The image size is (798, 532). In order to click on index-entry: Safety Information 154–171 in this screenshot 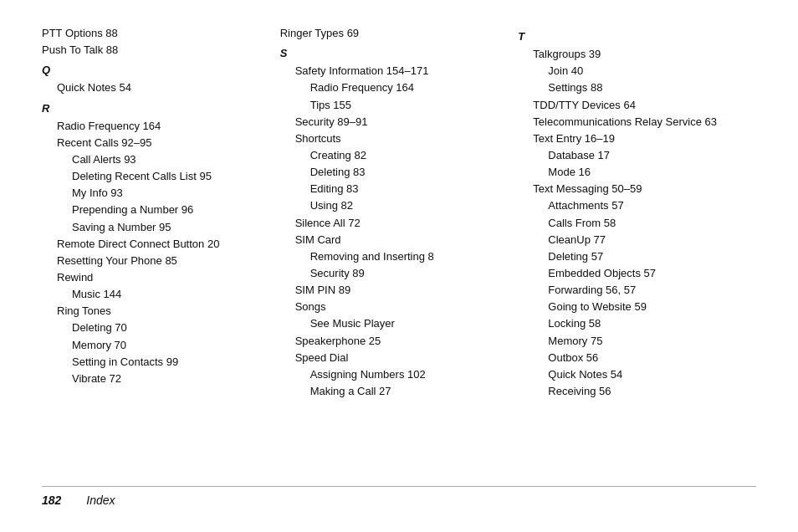, I will do `click(391, 71)`.